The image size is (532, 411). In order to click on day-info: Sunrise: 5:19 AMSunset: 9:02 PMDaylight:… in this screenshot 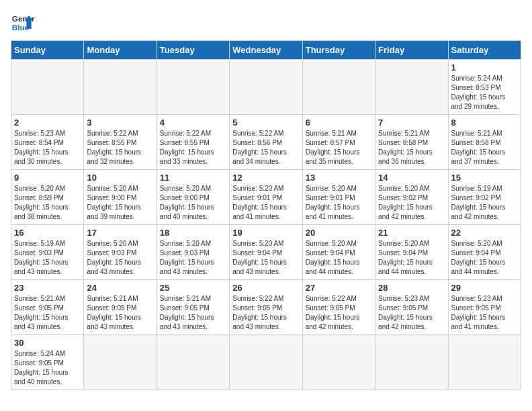, I will do `click(485, 203)`.